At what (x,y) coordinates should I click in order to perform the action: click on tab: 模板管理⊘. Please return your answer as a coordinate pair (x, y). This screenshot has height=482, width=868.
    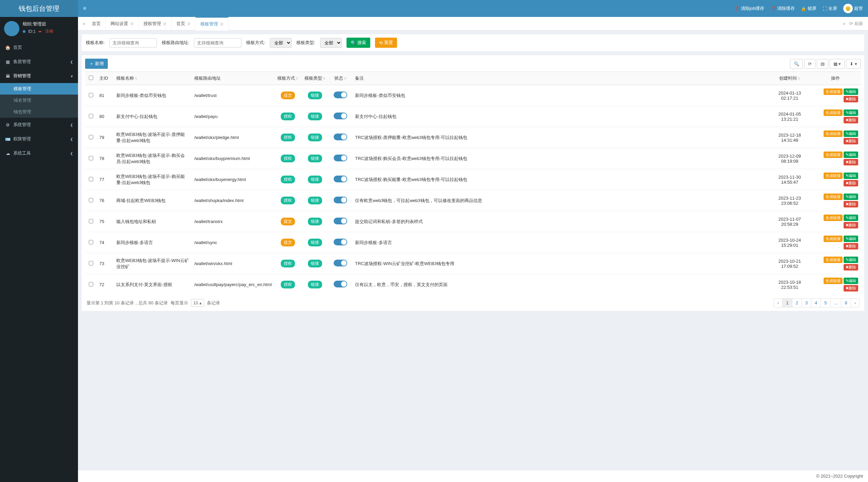
    Looking at the image, I should click on (212, 24).